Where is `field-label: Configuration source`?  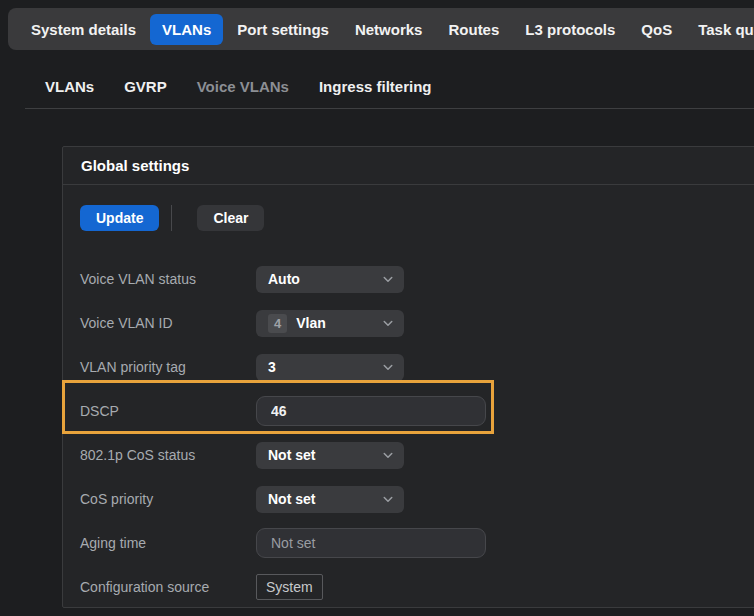 field-label: Configuration source is located at coordinates (168, 587).